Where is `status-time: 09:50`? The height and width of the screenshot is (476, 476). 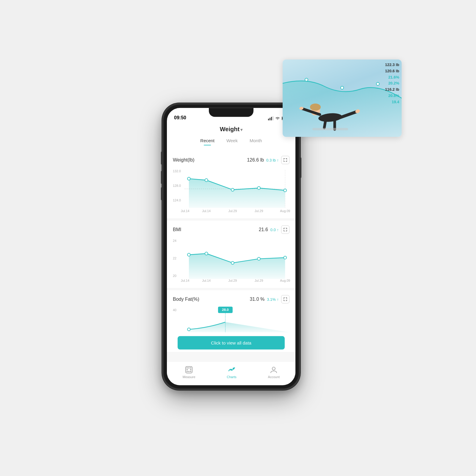
status-time: 09:50 is located at coordinates (180, 118).